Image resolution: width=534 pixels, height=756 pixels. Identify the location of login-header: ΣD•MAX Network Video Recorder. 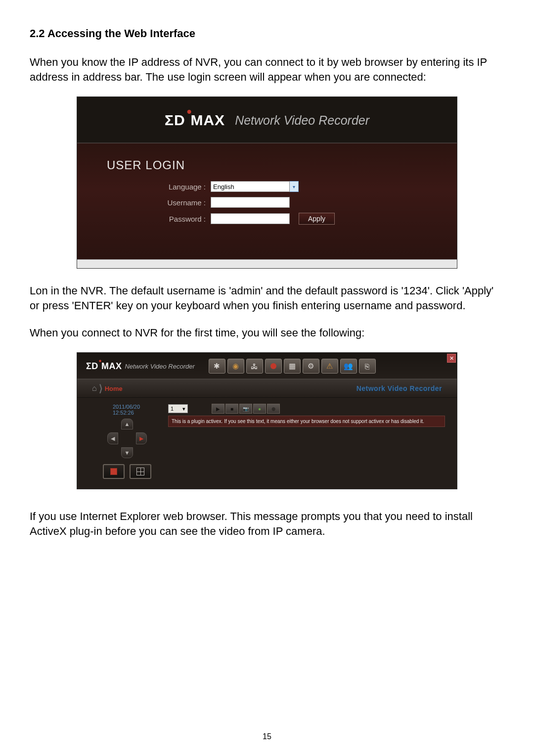
(267, 128).